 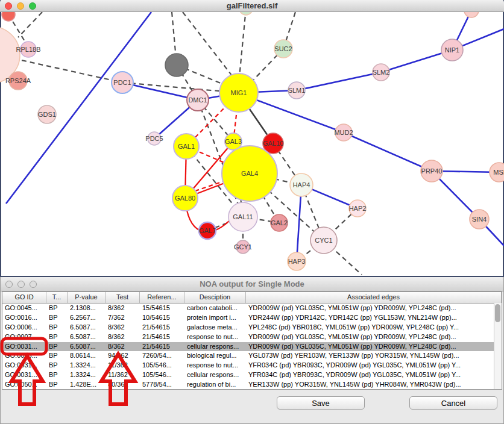 I want to click on table-cell: 80/362, so click(x=123, y=385).